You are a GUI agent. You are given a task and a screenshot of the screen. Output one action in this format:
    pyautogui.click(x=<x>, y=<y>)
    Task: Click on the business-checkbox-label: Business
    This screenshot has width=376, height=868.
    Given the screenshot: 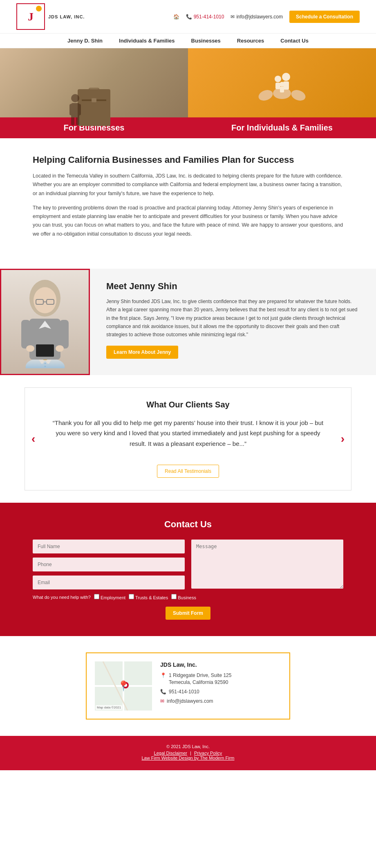 What is the action you would take?
    pyautogui.click(x=184, y=597)
    